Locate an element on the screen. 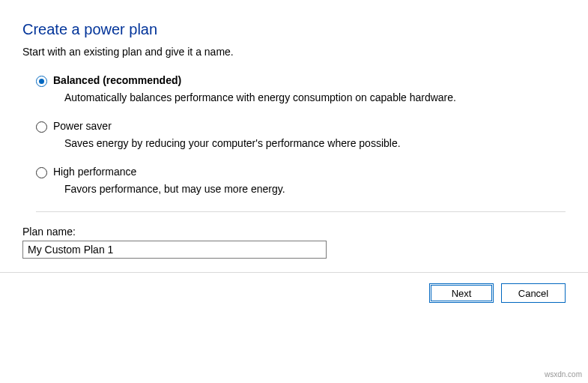 Image resolution: width=588 pixels, height=383 pixels. option-description: Favors performance, but may use more ene… is located at coordinates (315, 189).